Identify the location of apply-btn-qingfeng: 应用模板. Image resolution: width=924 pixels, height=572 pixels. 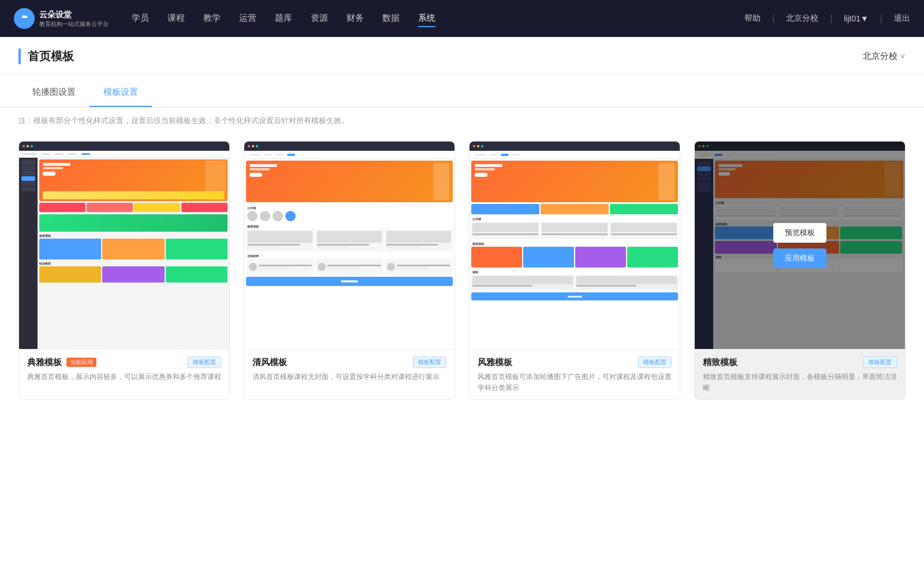
(349, 258).